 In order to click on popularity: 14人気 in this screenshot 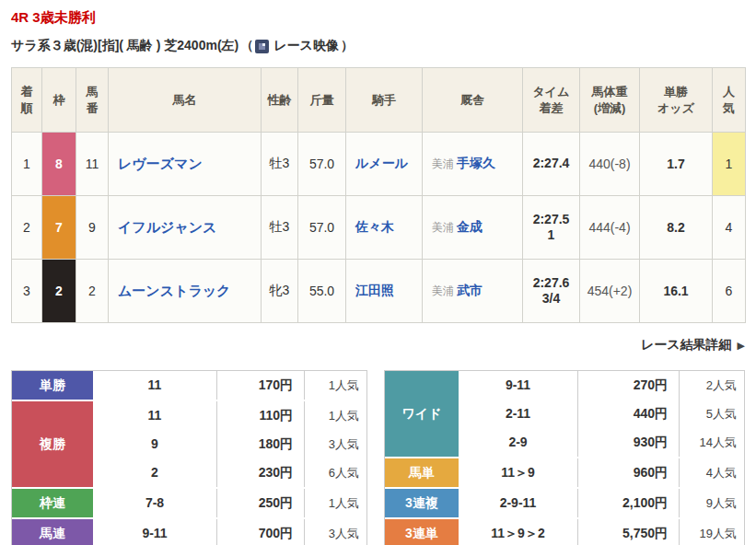, I will do `click(712, 443)`.